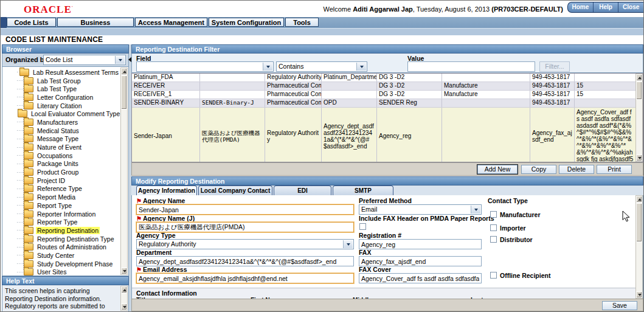 Image resolution: width=644 pixels, height=312 pixels. What do you see at coordinates (639, 247) in the screenshot?
I see `form-scrollbar` at bounding box center [639, 247].